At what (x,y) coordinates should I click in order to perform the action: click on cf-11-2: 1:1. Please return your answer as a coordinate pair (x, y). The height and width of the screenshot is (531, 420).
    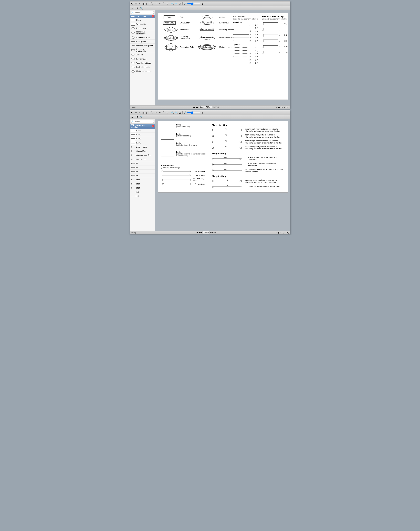
    Looking at the image, I should click on (142, 196).